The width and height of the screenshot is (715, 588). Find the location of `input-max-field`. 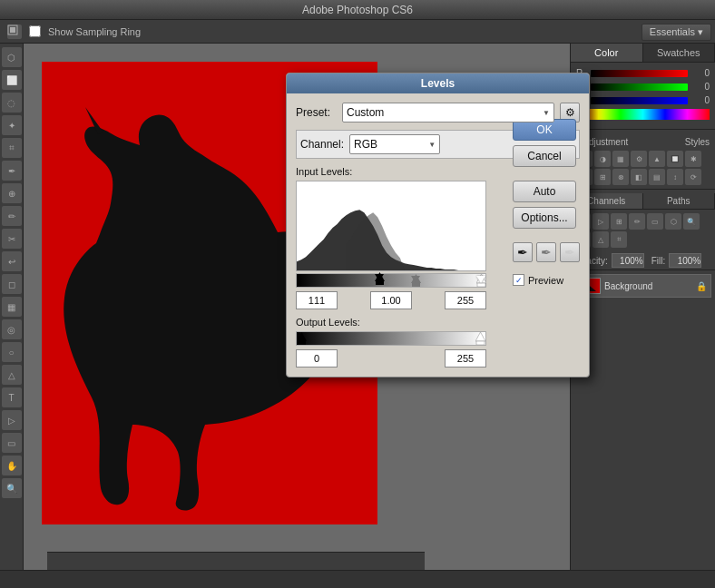

input-max-field is located at coordinates (465, 300).